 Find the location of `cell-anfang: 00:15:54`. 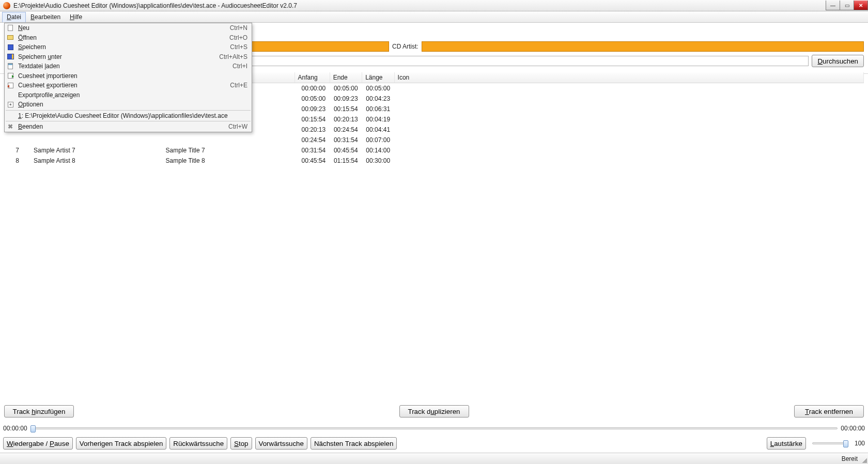

cell-anfang: 00:15:54 is located at coordinates (312, 119).